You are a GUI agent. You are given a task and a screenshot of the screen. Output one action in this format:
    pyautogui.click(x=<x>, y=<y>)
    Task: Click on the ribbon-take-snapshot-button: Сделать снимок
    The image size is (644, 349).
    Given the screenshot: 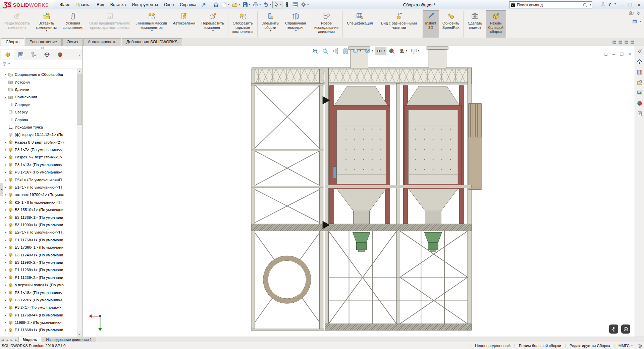 What is the action you would take?
    pyautogui.click(x=475, y=24)
    